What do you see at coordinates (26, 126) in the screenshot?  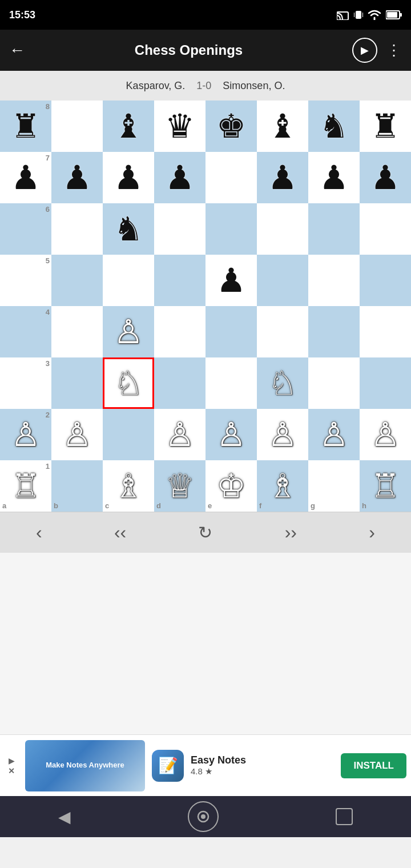 I see `cell-a8: 8 ♜` at bounding box center [26, 126].